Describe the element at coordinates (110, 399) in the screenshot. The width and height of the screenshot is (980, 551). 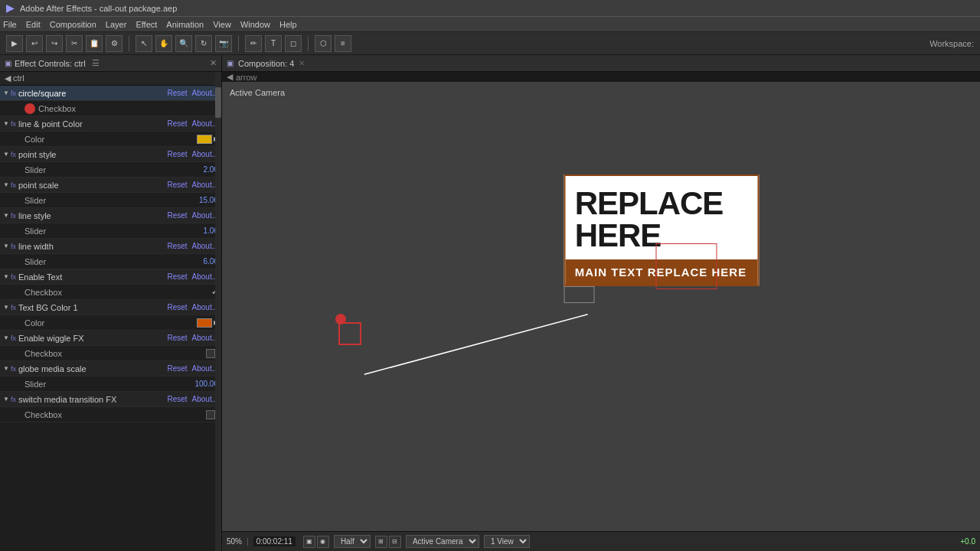
I see `effect-row-switch-media: ▼ fx switch media transition FX Reset Ab…` at that location.